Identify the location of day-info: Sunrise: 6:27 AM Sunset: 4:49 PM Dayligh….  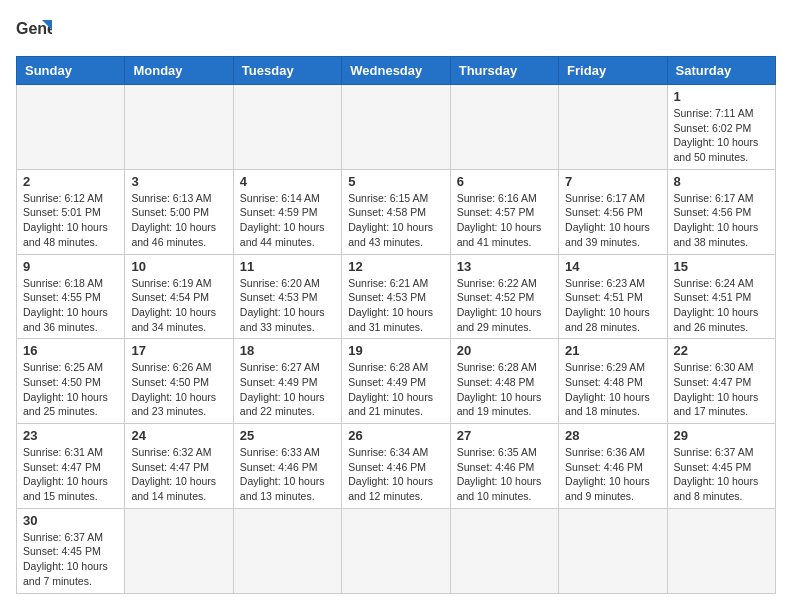
(288, 390).